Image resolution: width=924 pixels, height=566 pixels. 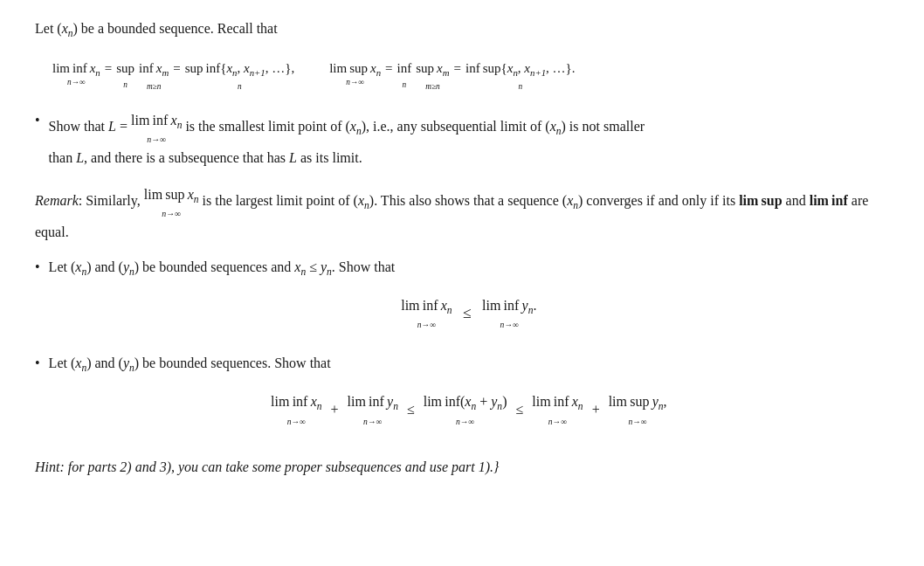 What do you see at coordinates (469, 140) in the screenshot?
I see `bullet-1-content: Show that L = lim inf xn n→∞ is the smal…` at bounding box center [469, 140].